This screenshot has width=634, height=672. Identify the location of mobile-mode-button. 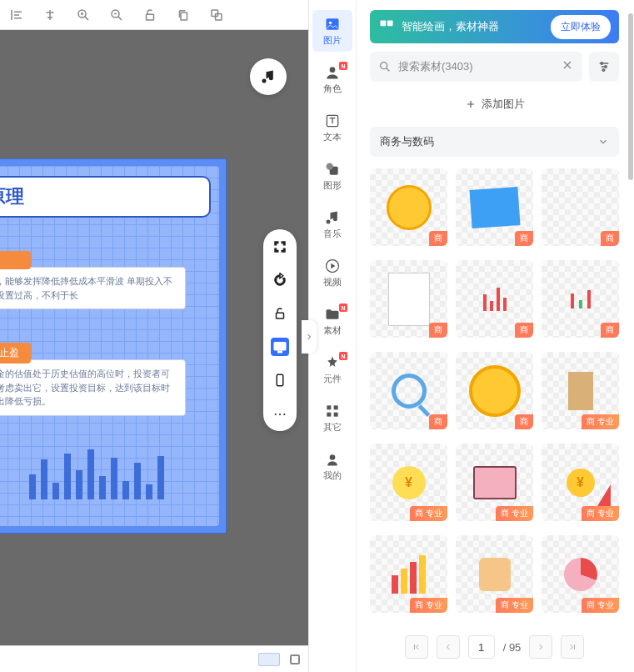
(280, 380).